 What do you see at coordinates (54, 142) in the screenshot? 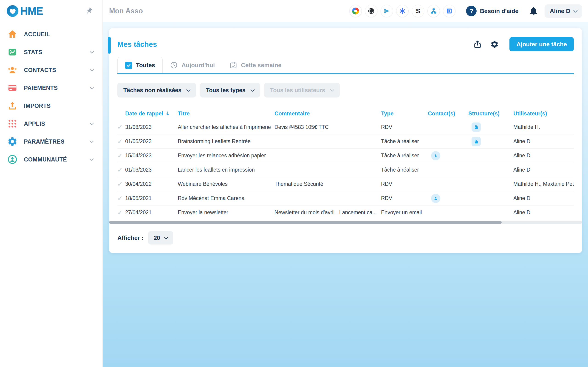
I see `sidebar-item-label: PARAMÈTRES` at bounding box center [54, 142].